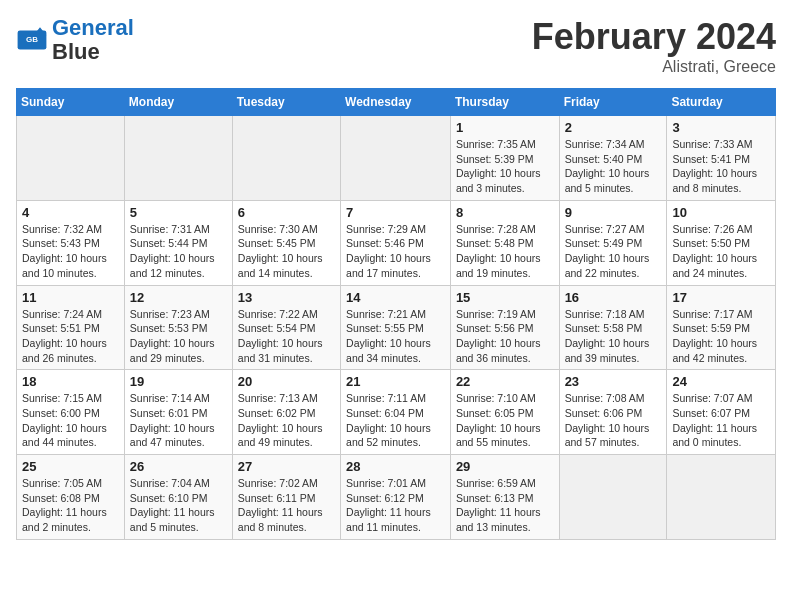 The height and width of the screenshot is (612, 792). Describe the element at coordinates (70, 466) in the screenshot. I see `day-number: 25` at that location.